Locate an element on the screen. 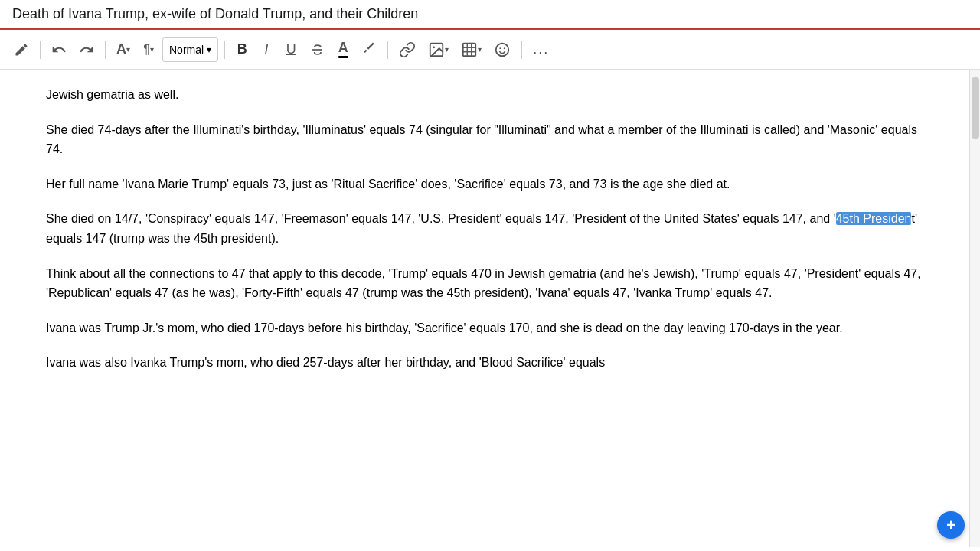 This screenshot has height=551, width=980. fab-button: + is located at coordinates (951, 525).